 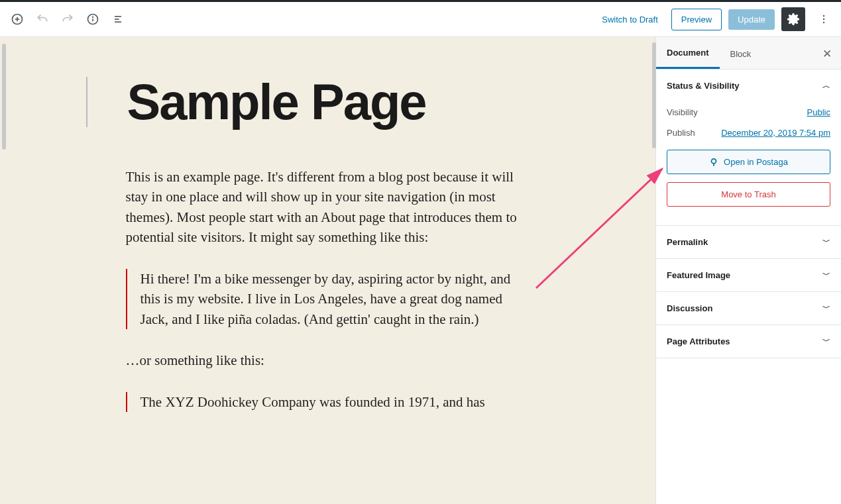 I want to click on undo-button, so click(x=42, y=19).